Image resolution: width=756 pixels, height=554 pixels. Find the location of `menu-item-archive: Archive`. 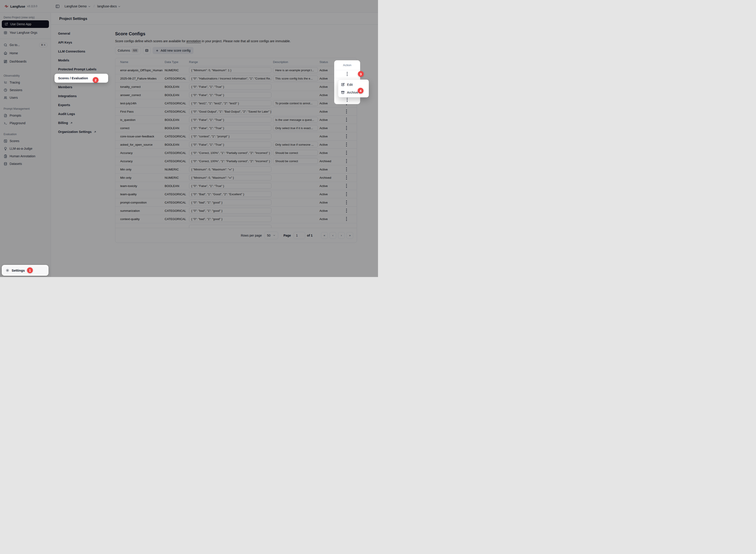

menu-item-archive: Archive is located at coordinates (354, 93).